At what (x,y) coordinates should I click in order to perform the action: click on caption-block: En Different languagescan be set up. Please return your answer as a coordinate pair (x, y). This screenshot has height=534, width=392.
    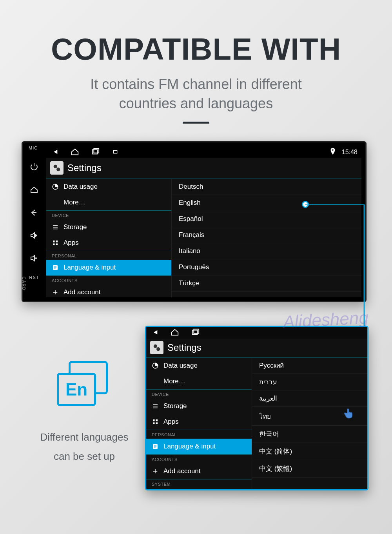
    Looking at the image, I should click on (84, 414).